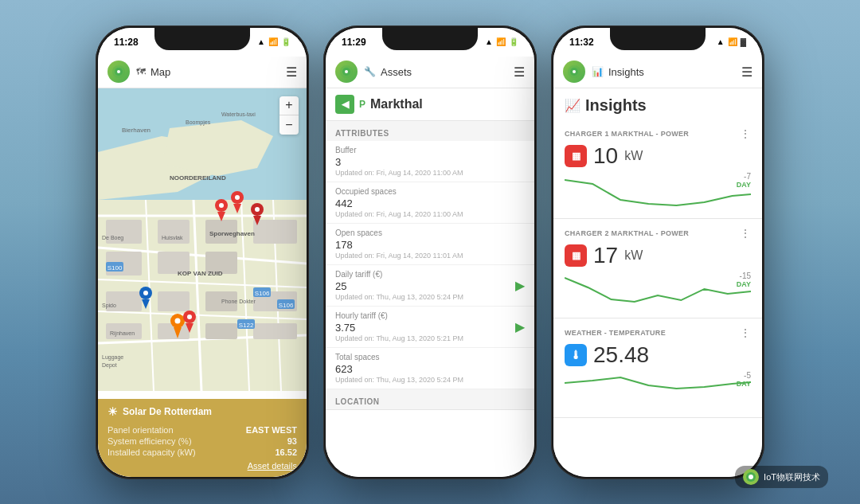 Image resolution: width=860 pixels, height=504 pixels. I want to click on attr-arrow-3: ▶, so click(520, 285).